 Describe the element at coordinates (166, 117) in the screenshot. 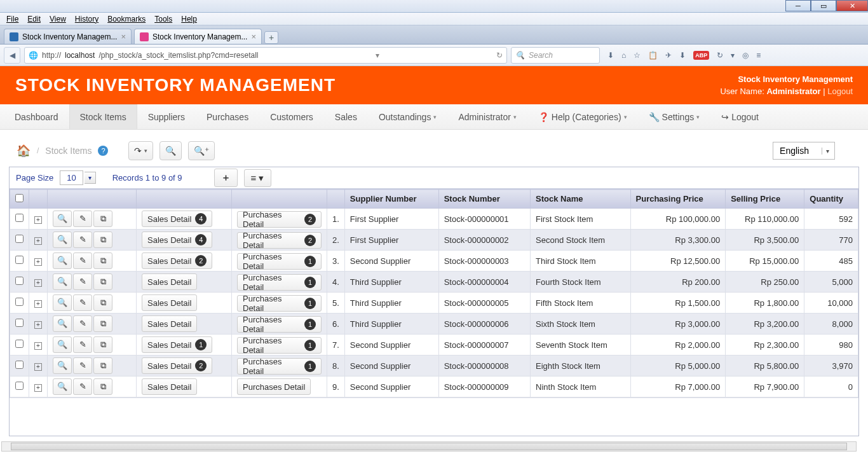

I see `nav-item: Suppliers` at that location.